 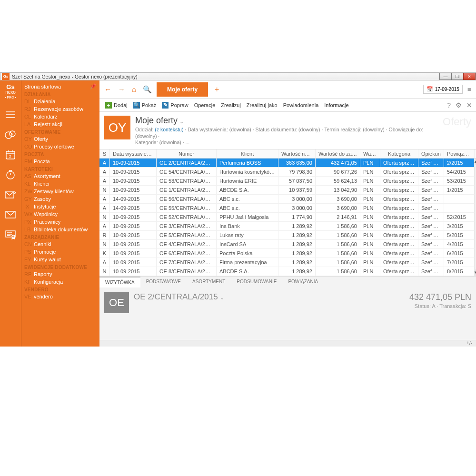 What do you see at coordinates (287, 172) in the screenshot?
I see `table-row: A10-09-2015OE 54/CENTRALA/2015Hurtownia …` at bounding box center [287, 172].